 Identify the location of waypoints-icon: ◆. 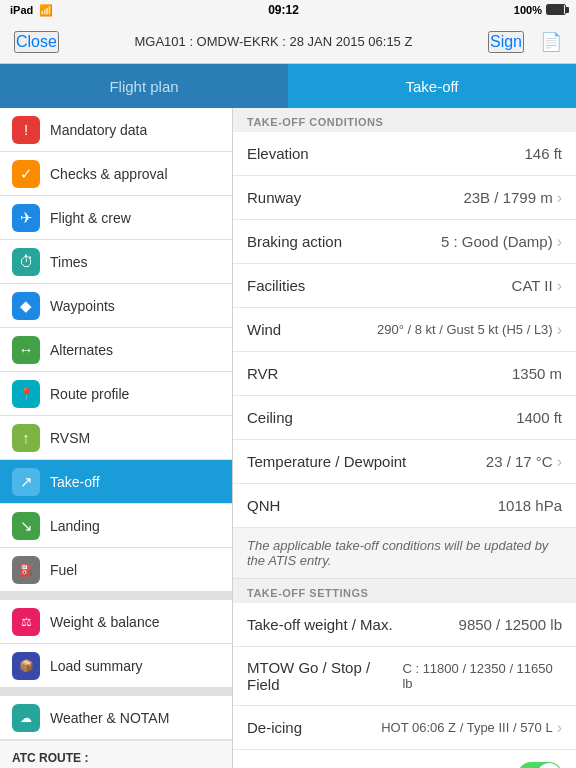
(26, 306).